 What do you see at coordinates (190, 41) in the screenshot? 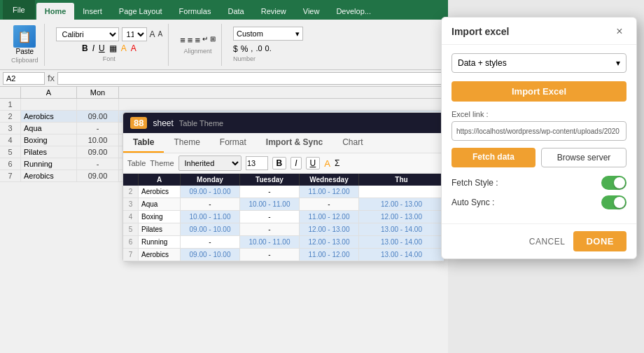
I see `align-center-btn: ≡` at bounding box center [190, 41].